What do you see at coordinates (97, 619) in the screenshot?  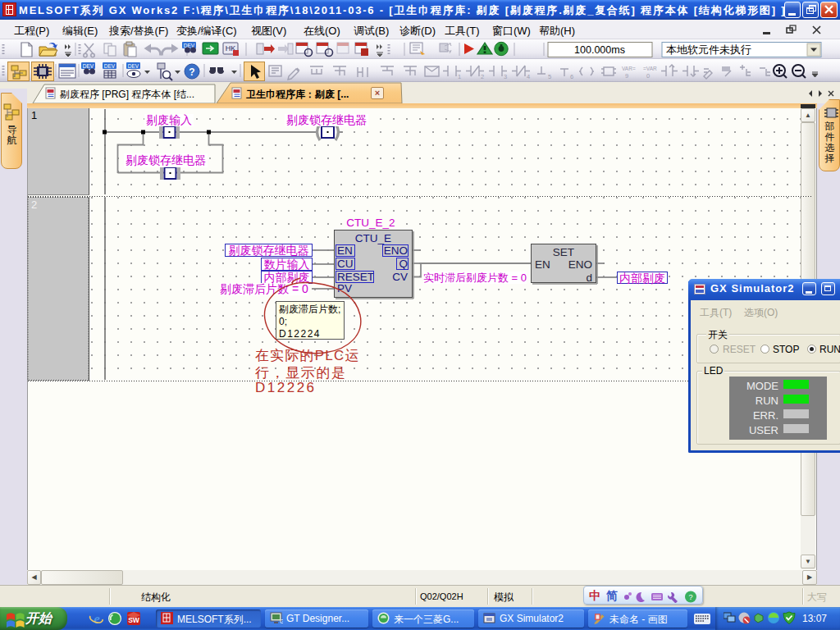 I see `svg-text: e` at bounding box center [97, 619].